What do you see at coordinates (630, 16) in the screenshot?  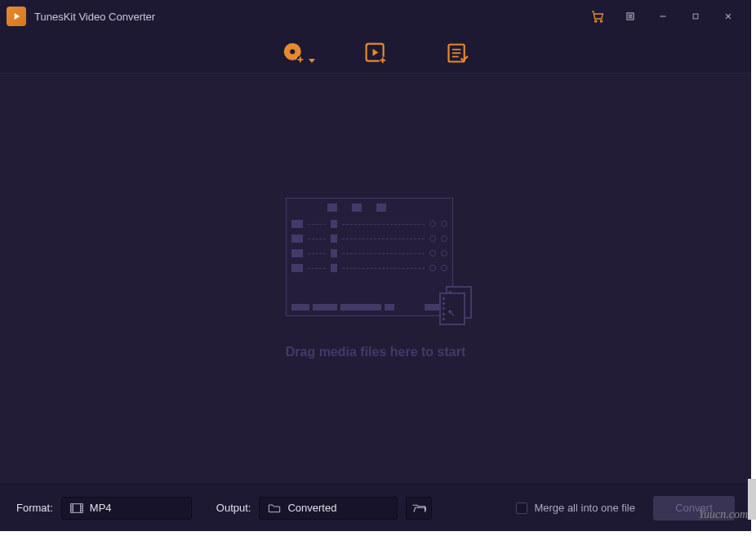 I see `menu-button` at bounding box center [630, 16].